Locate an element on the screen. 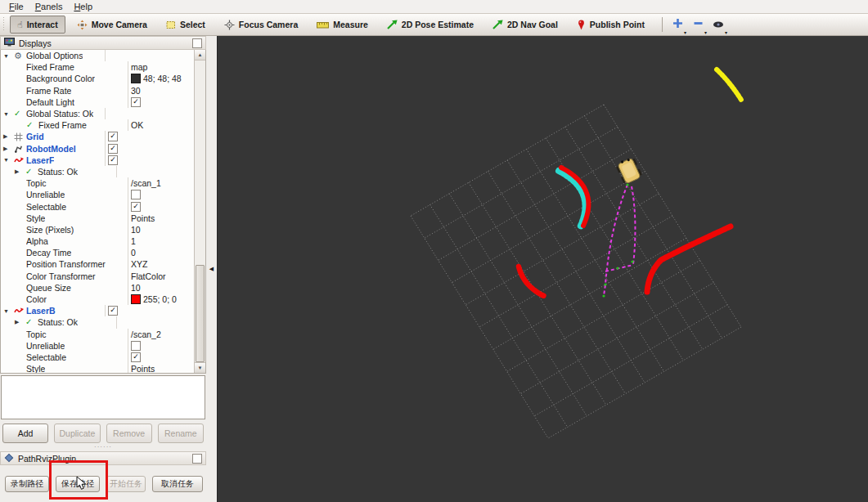 This screenshot has width=868, height=502. menu-item-file: File is located at coordinates (16, 7).